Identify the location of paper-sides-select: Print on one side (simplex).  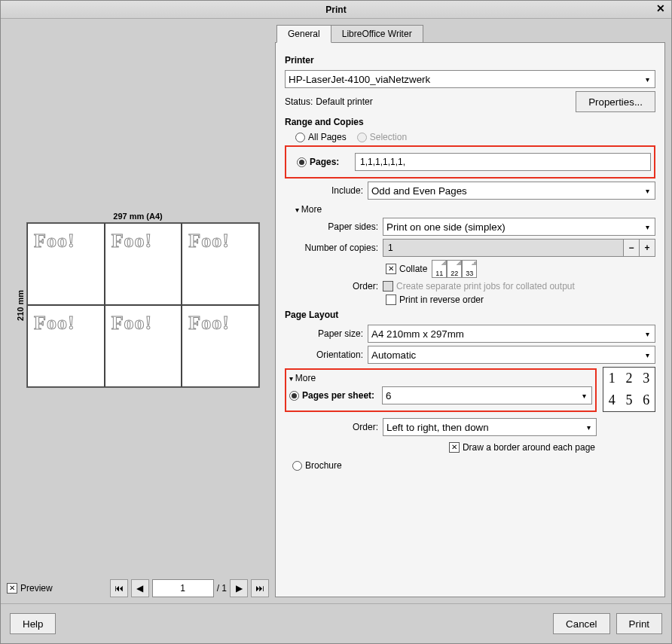
(519, 227).